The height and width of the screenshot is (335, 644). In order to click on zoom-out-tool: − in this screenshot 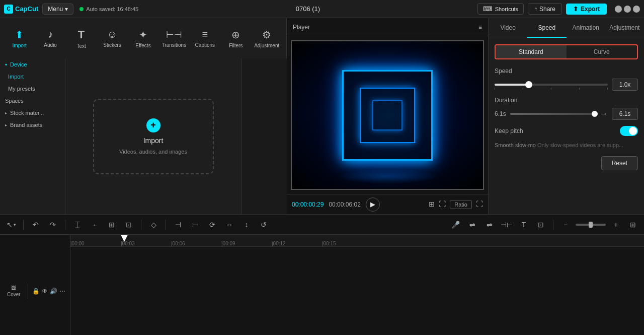, I will do `click(566, 225)`.